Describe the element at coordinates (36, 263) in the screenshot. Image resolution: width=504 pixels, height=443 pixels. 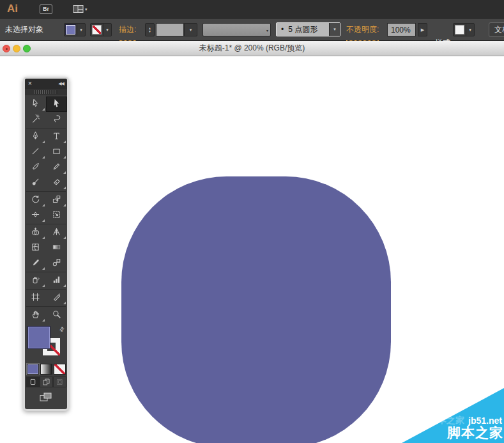
I see `eyedropper-tool-icon` at that location.